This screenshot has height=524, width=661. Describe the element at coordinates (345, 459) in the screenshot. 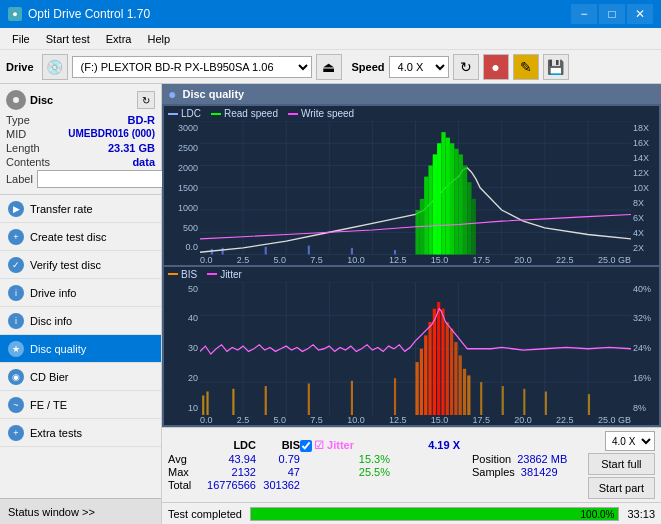

I see `avg-jitter: 15.3%` at that location.